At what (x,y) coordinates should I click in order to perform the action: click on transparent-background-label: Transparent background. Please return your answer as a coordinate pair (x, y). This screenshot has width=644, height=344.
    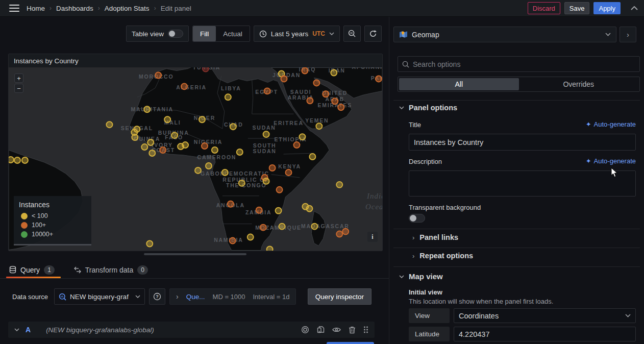
    Looking at the image, I should click on (445, 207).